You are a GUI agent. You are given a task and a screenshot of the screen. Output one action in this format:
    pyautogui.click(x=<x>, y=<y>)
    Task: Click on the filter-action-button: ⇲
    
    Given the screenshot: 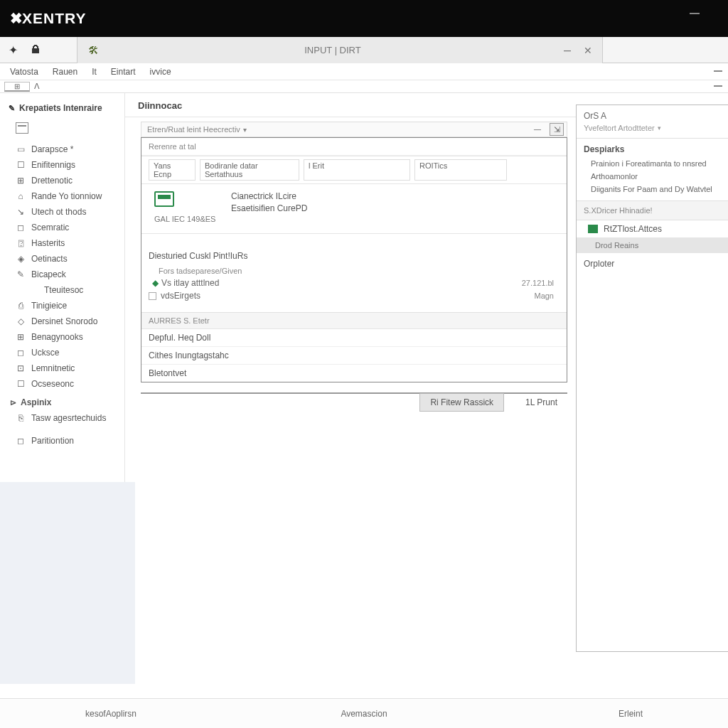 What is the action you would take?
    pyautogui.click(x=557, y=129)
    